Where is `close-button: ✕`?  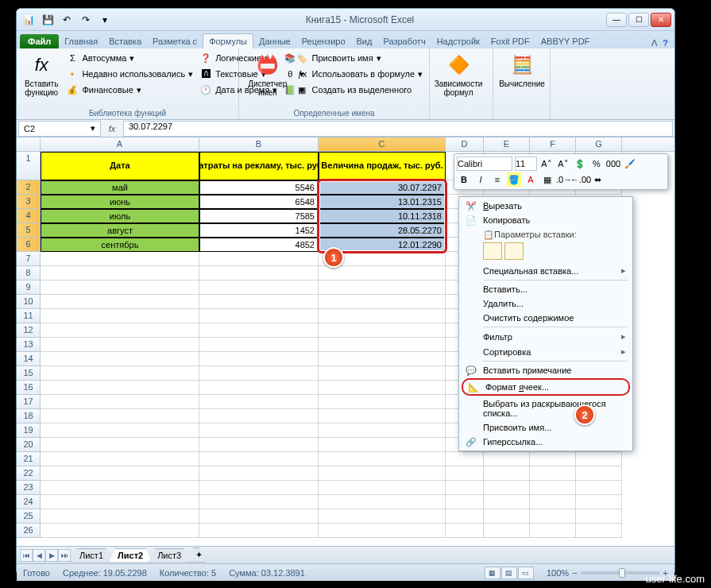
close-button: ✕ is located at coordinates (661, 20).